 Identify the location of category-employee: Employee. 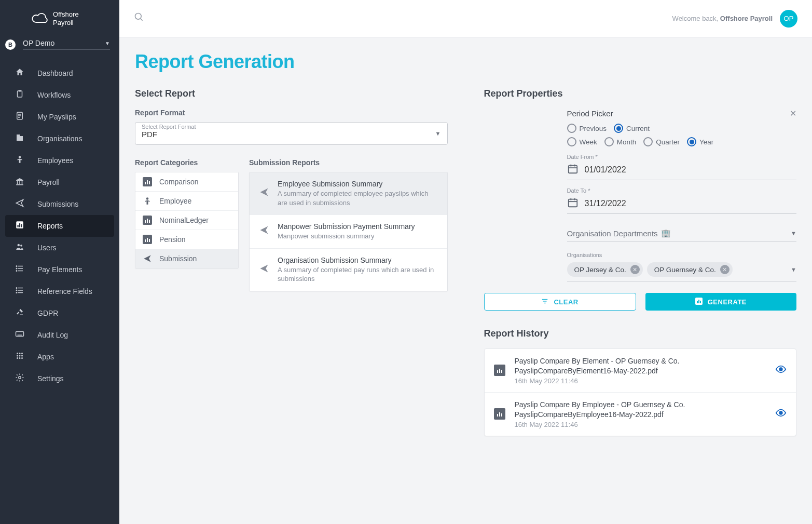
(187, 201).